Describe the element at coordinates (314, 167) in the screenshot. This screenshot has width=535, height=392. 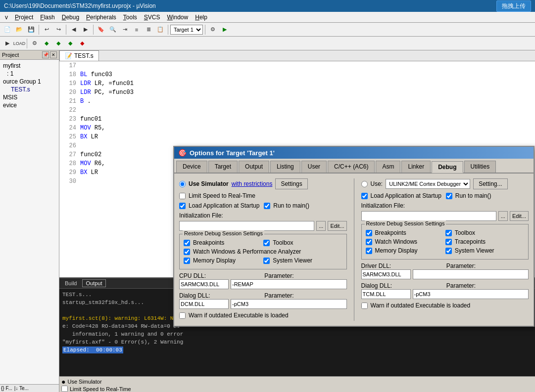
I see `dialog-tab-user: User` at that location.